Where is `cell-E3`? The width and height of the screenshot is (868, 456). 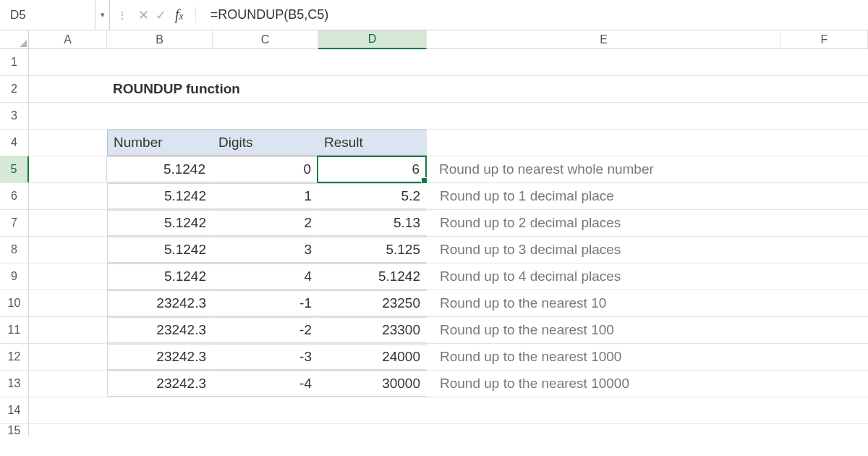 cell-E3 is located at coordinates (604, 116).